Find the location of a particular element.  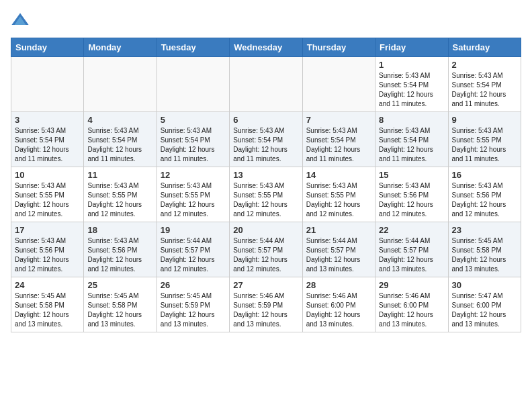

calendar-cell: 1Sunrise: 5:43 AMSunset: 5:54 PMDaylight… is located at coordinates (412, 85).